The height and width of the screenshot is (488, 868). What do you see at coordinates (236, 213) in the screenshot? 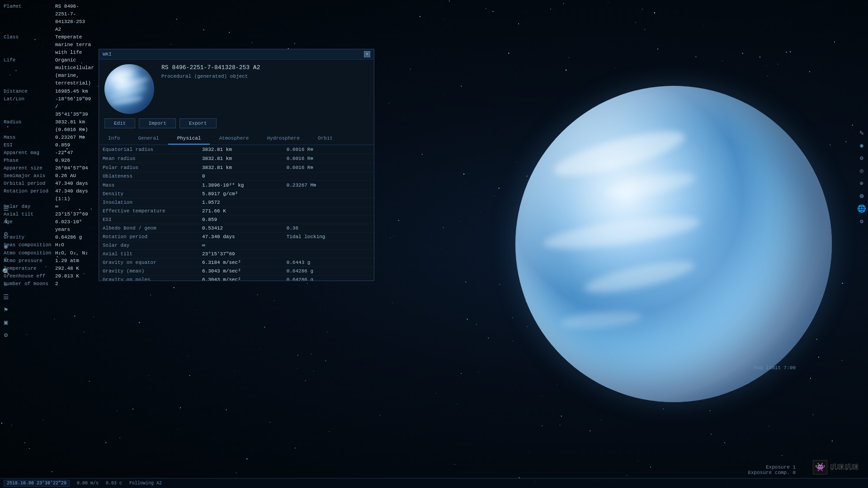
I see `wiki-table-container: Equatorial radius3832.81 km0.6016 R⊕Mean…` at bounding box center [236, 213].